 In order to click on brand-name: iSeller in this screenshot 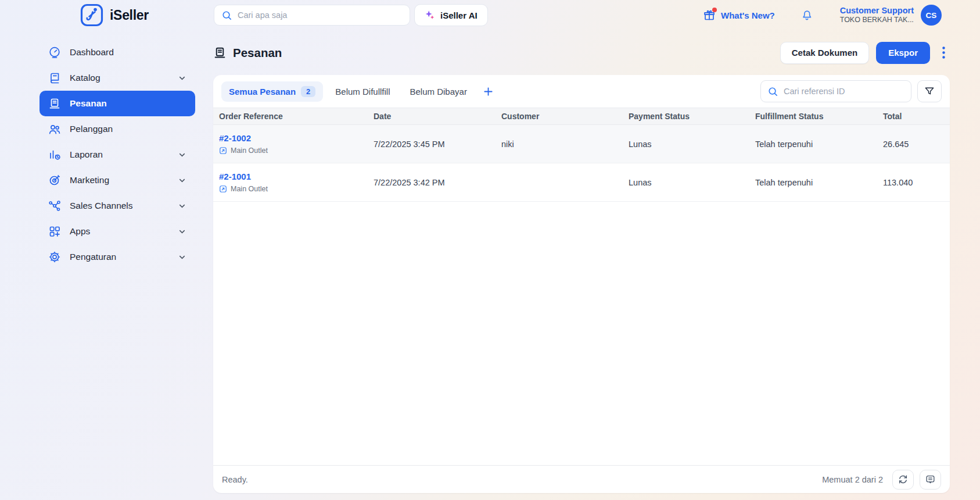, I will do `click(129, 15)`.